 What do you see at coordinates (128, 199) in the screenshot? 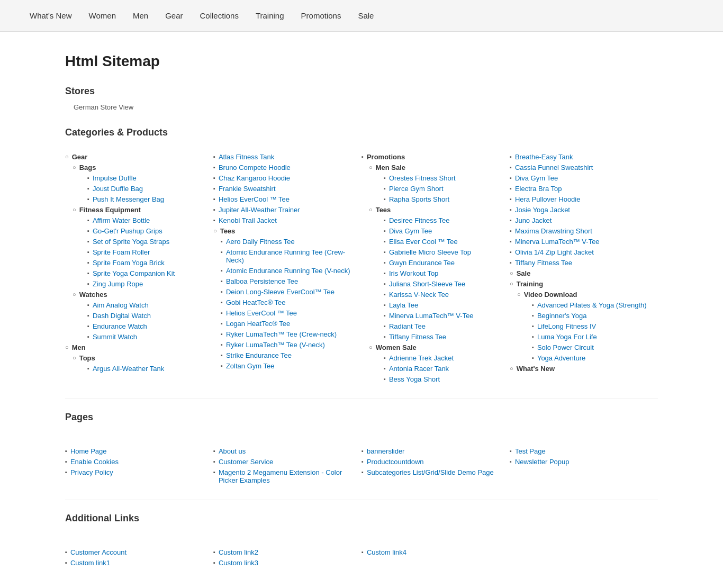
I see `push-it-messenger-link: Push It Messenger Bag` at bounding box center [128, 199].